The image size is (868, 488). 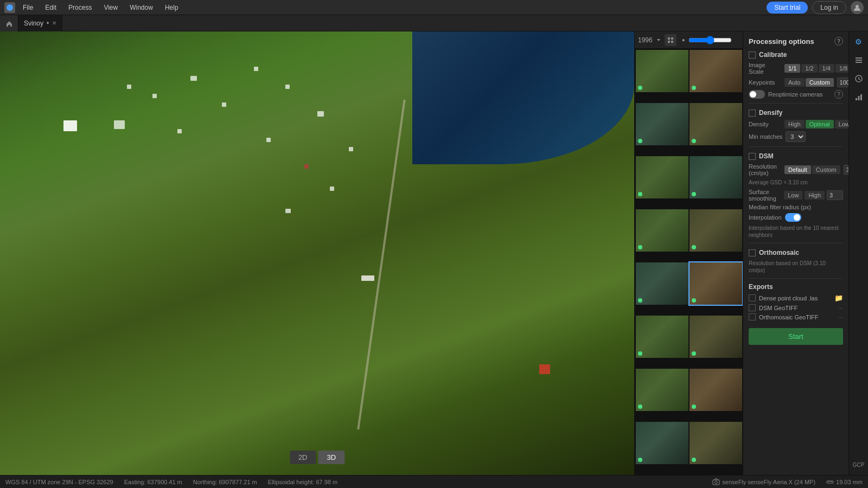 I want to click on reoptimize-toggle, so click(x=757, y=94).